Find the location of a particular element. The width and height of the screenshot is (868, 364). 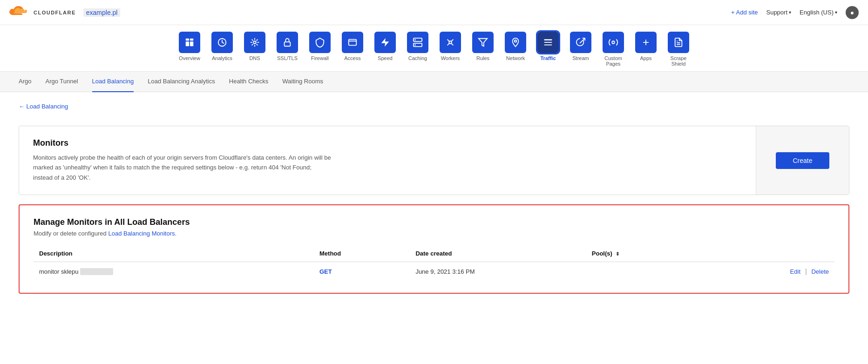

overview-icon is located at coordinates (190, 42).